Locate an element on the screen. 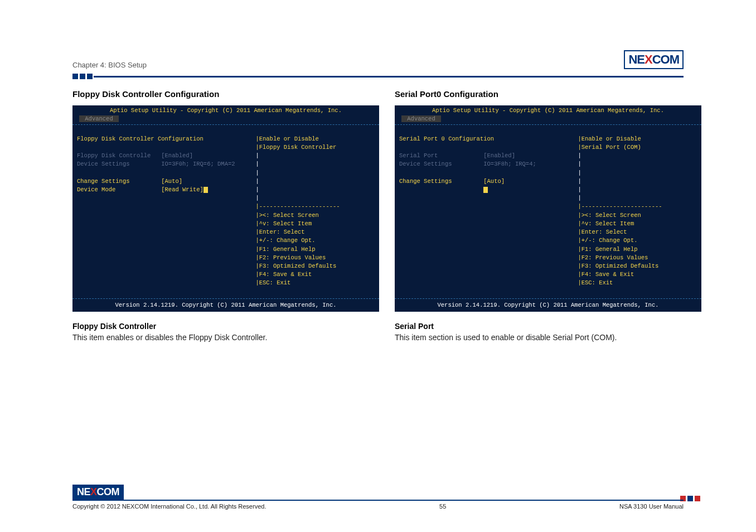 The image size is (756, 532). right-bios-body: Serial Port 0 Configuration Serial Port … is located at coordinates (548, 211).